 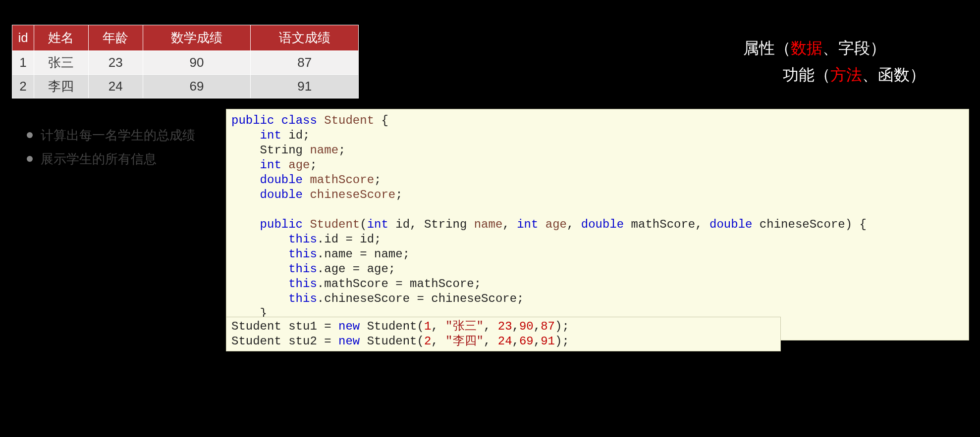 I want to click on num: 24, so click(x=505, y=341).